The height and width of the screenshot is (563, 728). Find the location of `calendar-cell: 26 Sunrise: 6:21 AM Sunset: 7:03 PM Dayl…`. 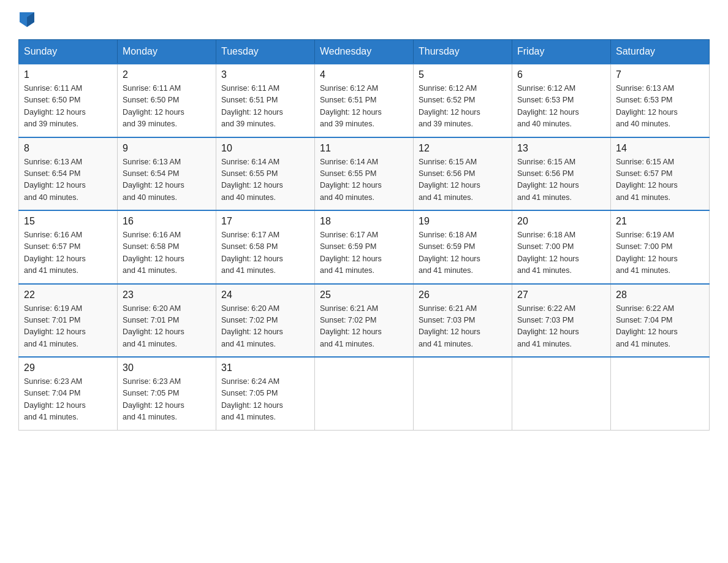

calendar-cell: 26 Sunrise: 6:21 AM Sunset: 7:03 PM Dayl… is located at coordinates (463, 321).